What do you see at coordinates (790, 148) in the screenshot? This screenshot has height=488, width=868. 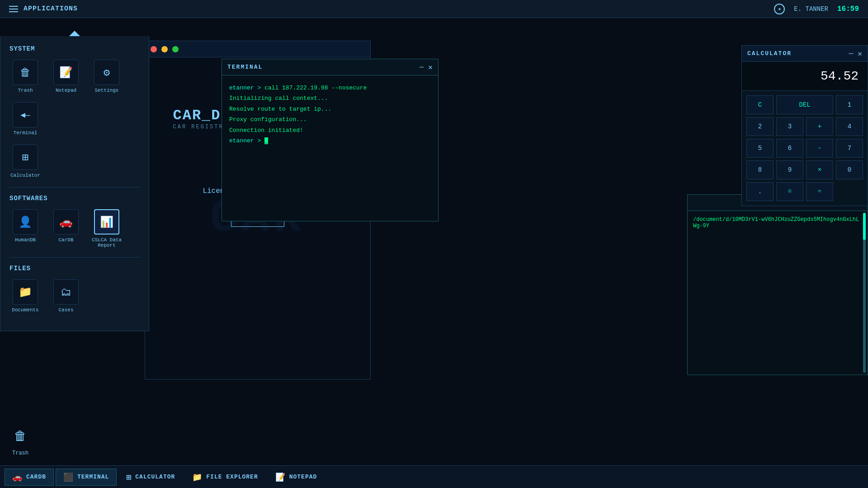 I see `calc-btn-6: 6` at bounding box center [790, 148].